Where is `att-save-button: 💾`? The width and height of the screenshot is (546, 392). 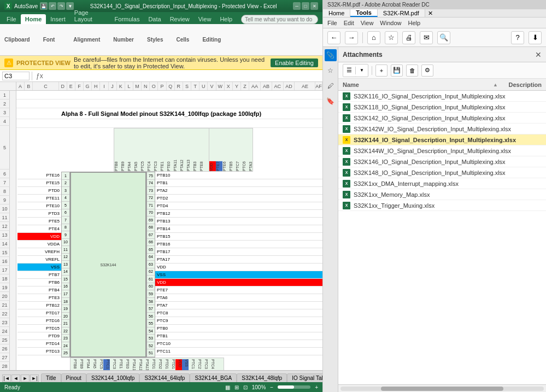 att-save-button: 💾 is located at coordinates (397, 71).